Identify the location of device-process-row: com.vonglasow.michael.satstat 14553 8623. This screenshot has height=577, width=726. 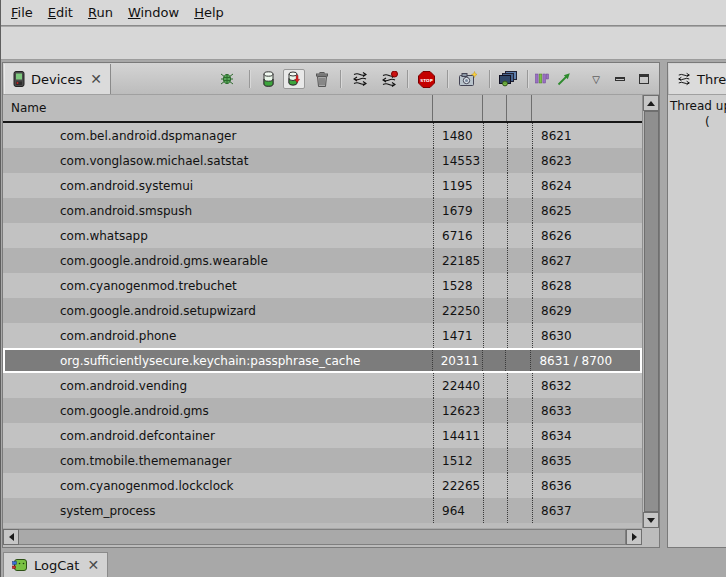
(322, 160).